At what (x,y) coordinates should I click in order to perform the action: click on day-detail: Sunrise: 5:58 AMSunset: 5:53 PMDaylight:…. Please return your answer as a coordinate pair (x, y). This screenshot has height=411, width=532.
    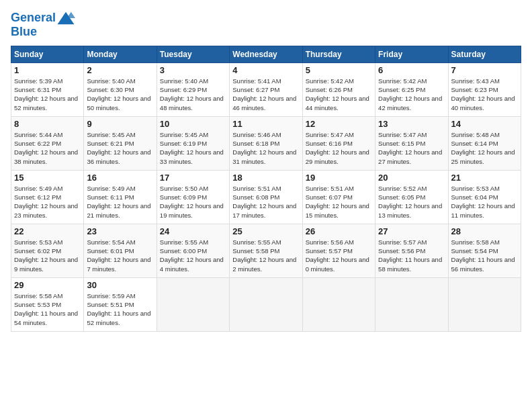
    Looking at the image, I should click on (46, 309).